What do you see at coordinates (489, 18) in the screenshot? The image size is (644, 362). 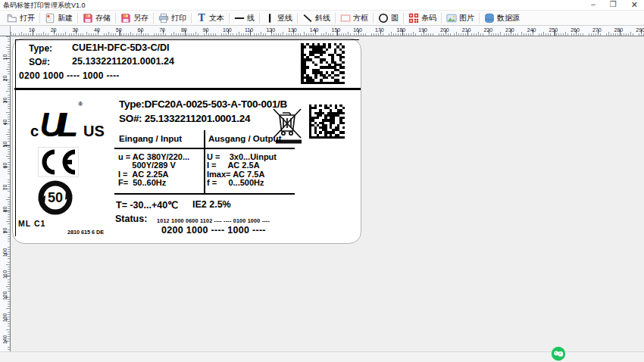 I see `data-source-icon` at bounding box center [489, 18].